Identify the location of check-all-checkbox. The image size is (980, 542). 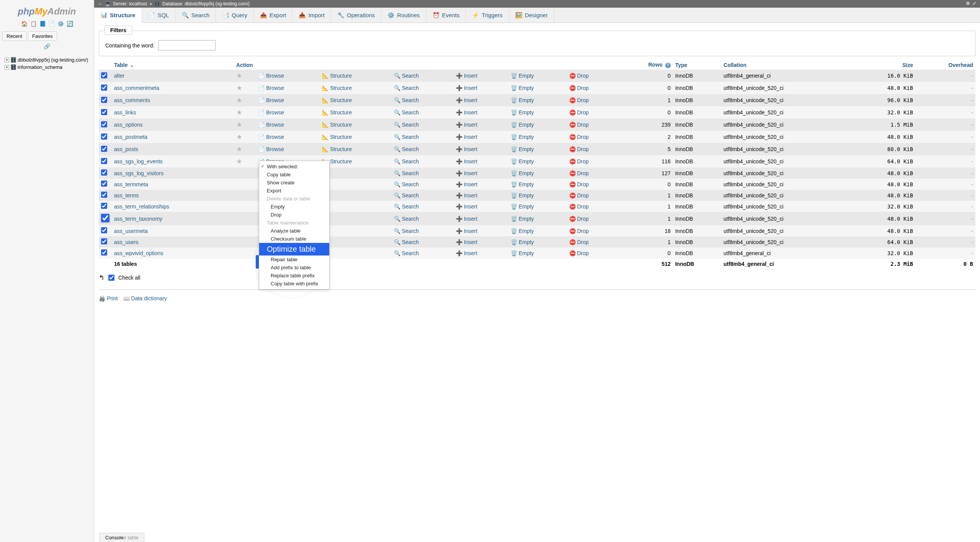
(111, 278).